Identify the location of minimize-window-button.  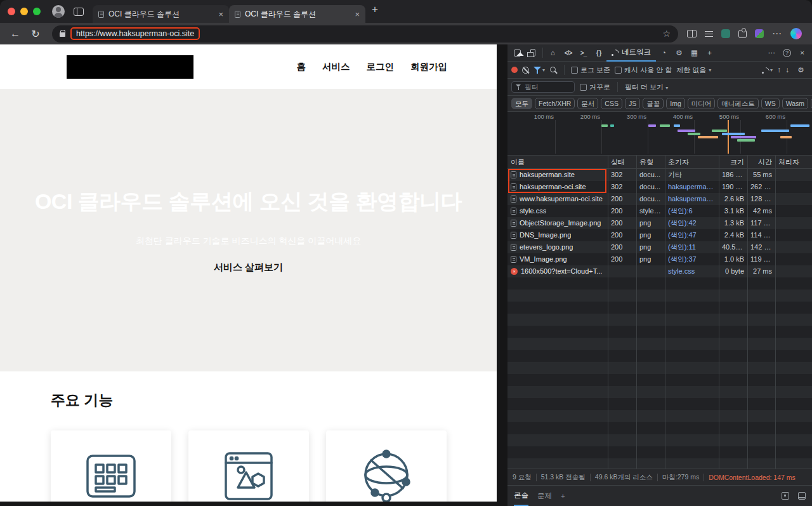
(24, 11).